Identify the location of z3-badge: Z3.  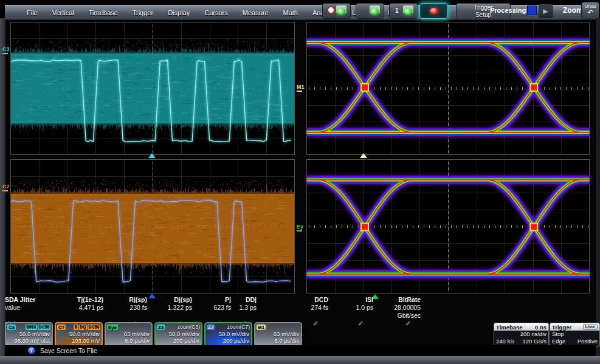
(160, 327).